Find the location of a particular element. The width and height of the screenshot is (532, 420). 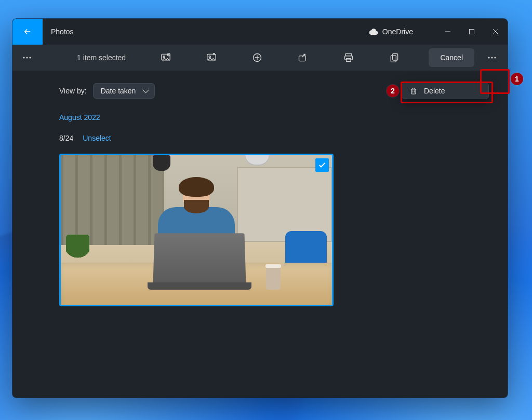

more-left-button is located at coordinates (27, 58).